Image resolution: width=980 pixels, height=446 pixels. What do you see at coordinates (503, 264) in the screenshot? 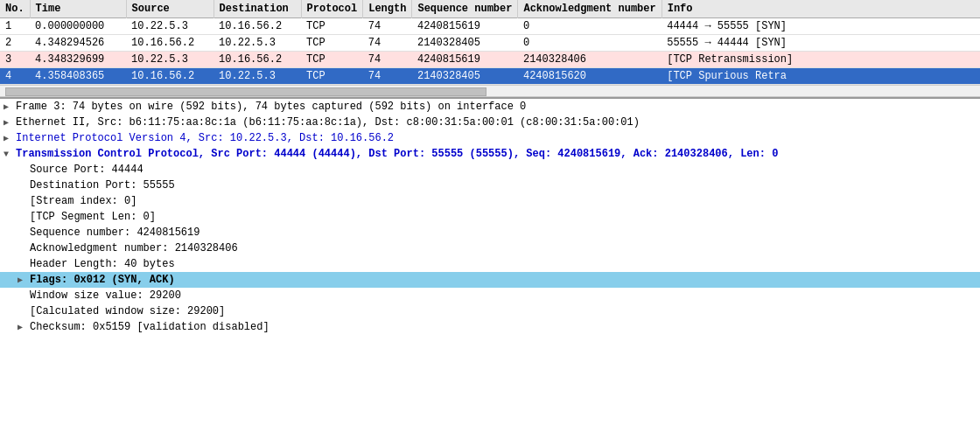
I see `field-header-len-text: Header Length: 40 bytes` at bounding box center [503, 264].